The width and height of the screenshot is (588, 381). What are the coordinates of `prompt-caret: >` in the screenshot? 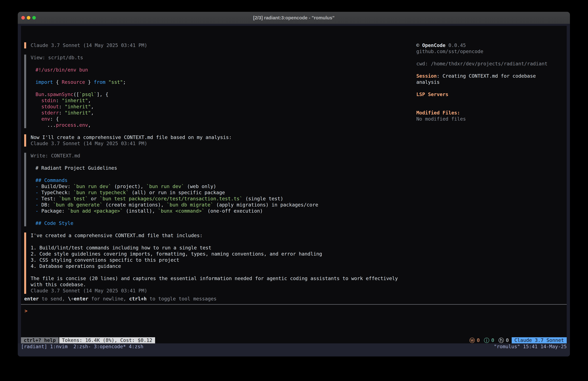 It's located at (26, 311).